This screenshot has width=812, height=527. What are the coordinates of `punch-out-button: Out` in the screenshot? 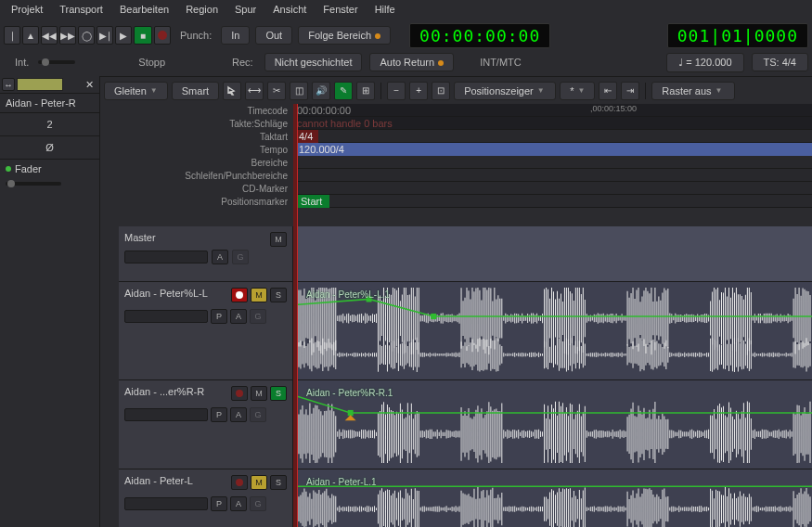 It's located at (274, 35).